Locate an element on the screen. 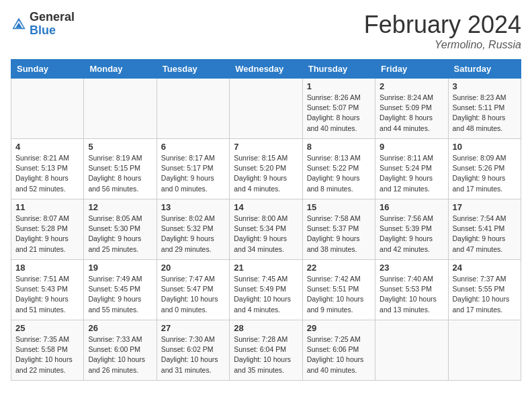  logo-blue-text: Blue is located at coordinates (52, 31).